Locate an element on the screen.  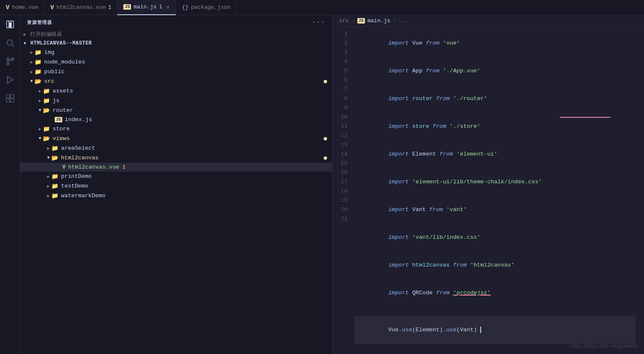
watermark: https://blog.csdn.net/guairena is located at coordinates (604, 346).